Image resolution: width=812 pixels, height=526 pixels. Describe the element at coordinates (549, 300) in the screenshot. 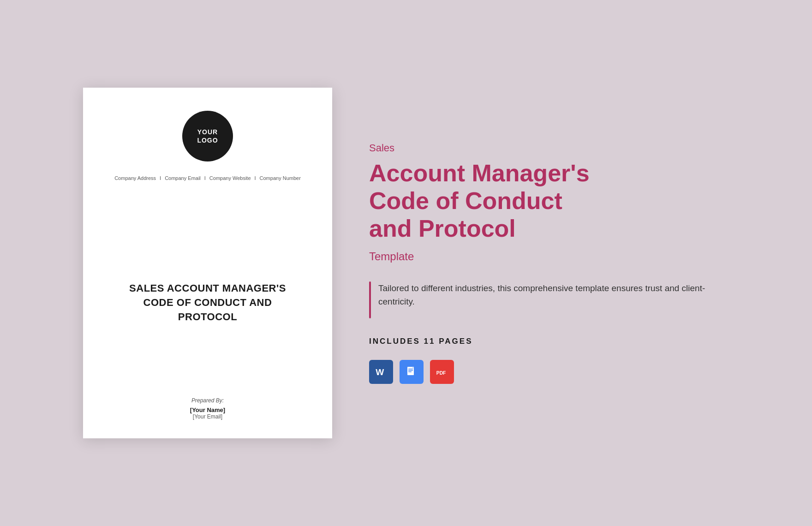

I see `description-block: Tailored to different industries, this c…` at that location.